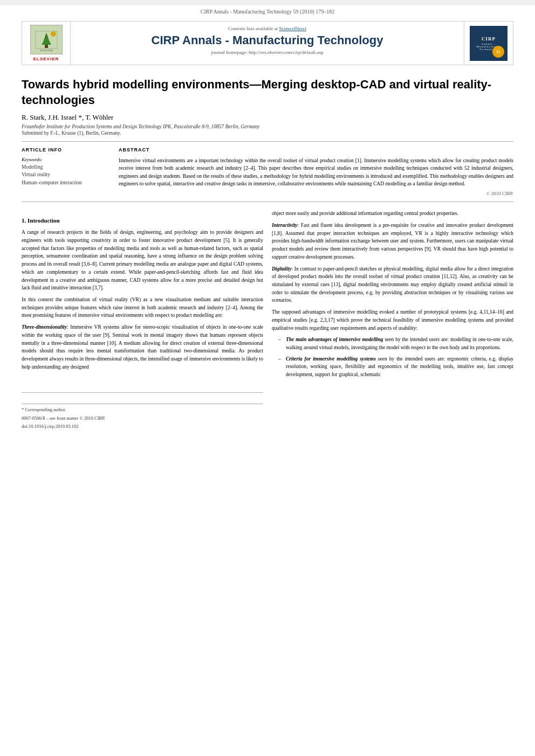  Describe the element at coordinates (65, 167) in the screenshot. I see `keyword-1: Modelling` at that location.